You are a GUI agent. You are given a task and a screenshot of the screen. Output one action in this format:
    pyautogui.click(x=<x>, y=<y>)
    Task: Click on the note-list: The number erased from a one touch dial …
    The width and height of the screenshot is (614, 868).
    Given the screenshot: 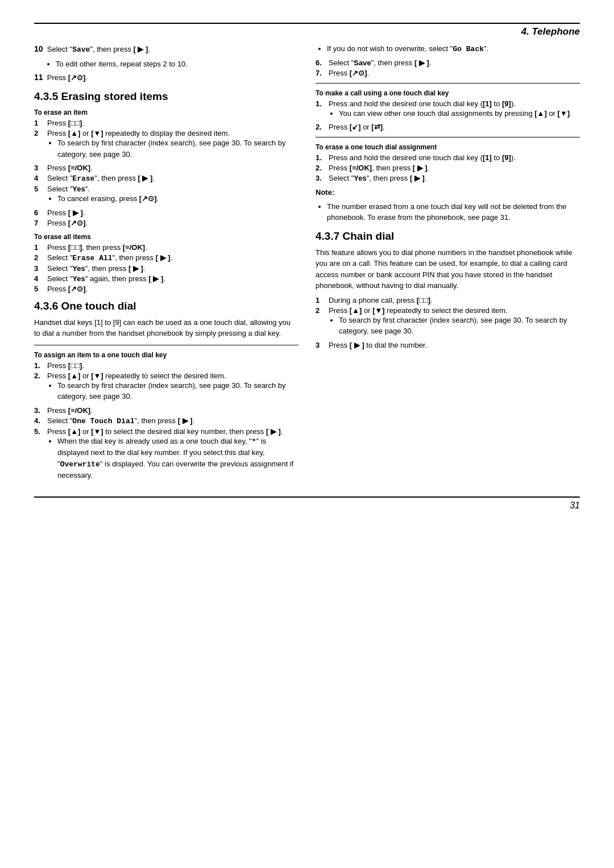 What is the action you would take?
    pyautogui.click(x=448, y=212)
    